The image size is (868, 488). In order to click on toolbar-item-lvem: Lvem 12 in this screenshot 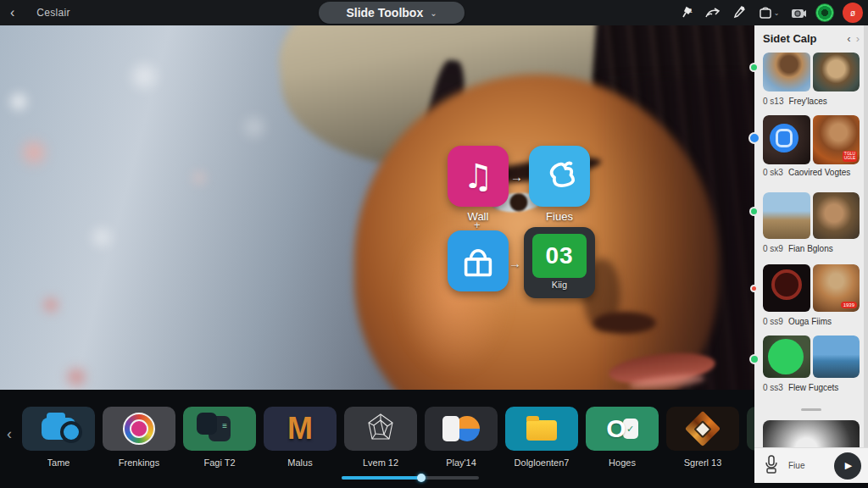, I will do `click(381, 437)`.